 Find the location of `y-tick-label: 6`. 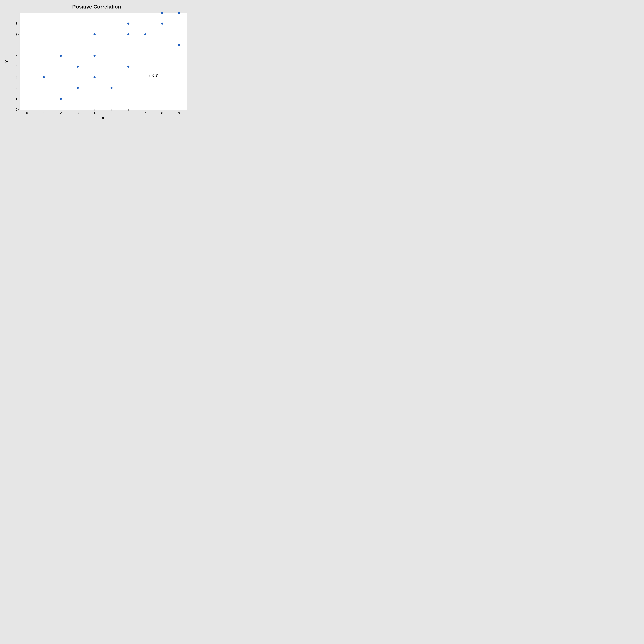

y-tick-label: 6 is located at coordinates (15, 45).